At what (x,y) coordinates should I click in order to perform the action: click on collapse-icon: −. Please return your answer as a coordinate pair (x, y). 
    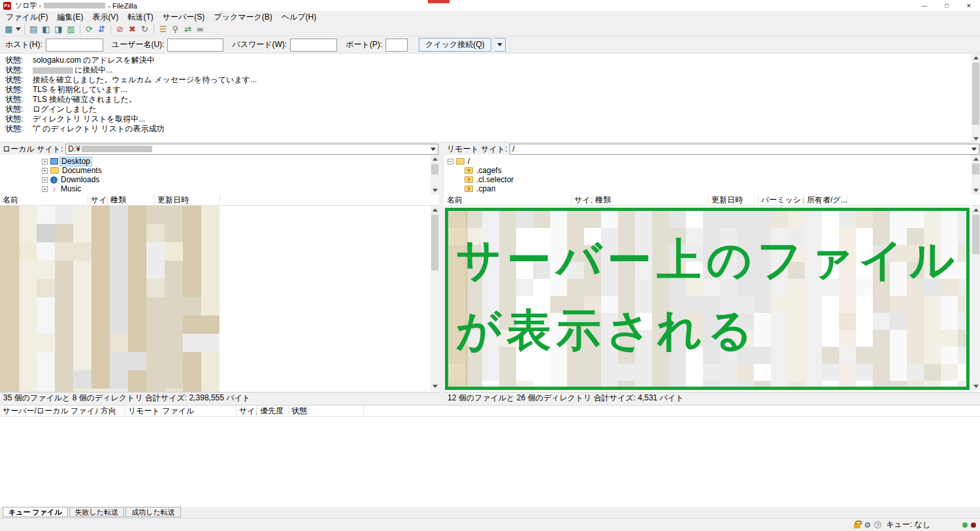
    Looking at the image, I should click on (451, 162).